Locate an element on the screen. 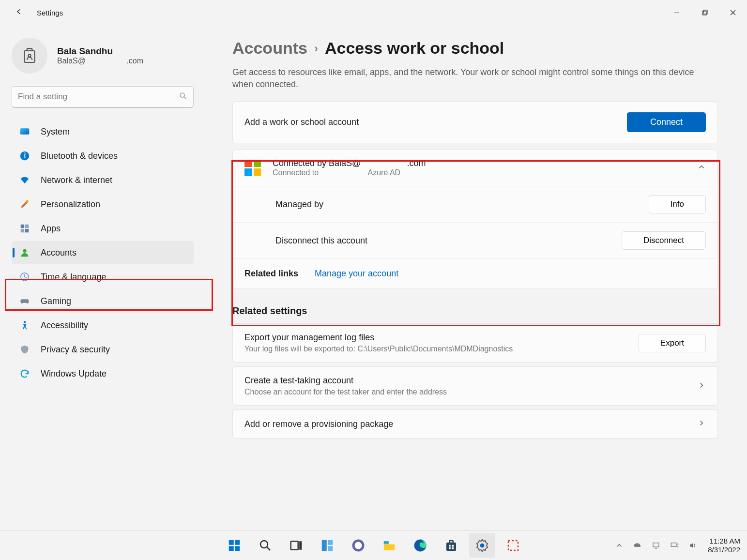 This screenshot has height=560, width=747. connected-to-label: Connected to Azure AD is located at coordinates (479, 173).